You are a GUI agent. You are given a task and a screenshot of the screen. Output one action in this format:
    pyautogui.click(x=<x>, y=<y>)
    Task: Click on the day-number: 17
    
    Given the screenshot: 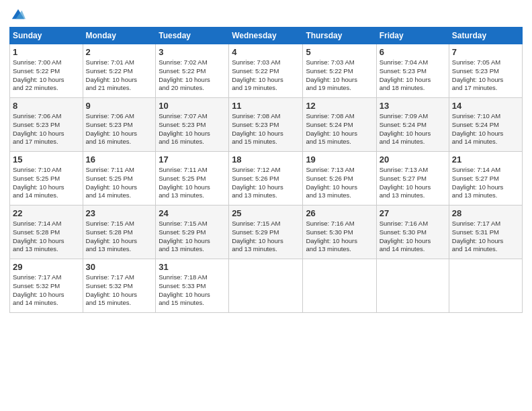 What is the action you would take?
    pyautogui.click(x=192, y=160)
    